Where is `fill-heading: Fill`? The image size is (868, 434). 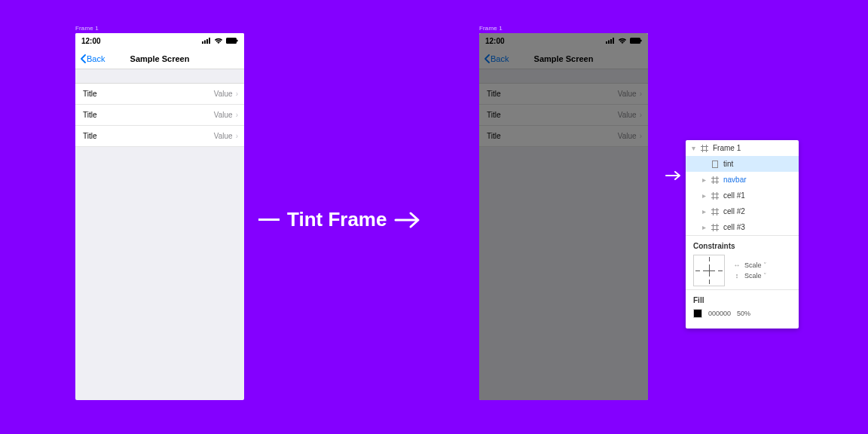 fill-heading: Fill is located at coordinates (742, 300).